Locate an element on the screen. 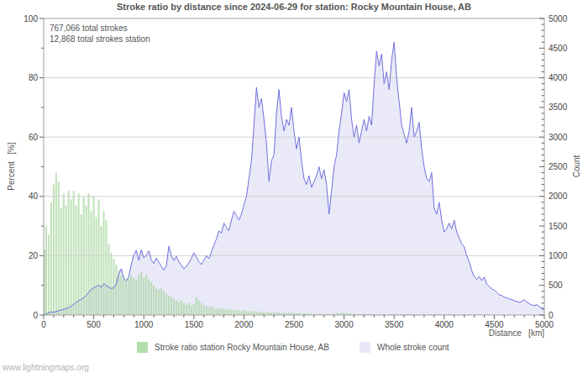 The width and height of the screenshot is (588, 378). legend-item-count: Whole stroke count is located at coordinates (405, 348).